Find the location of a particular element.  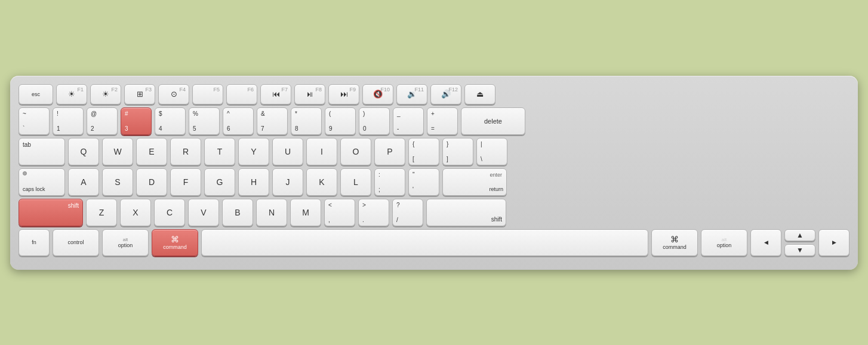

eject-icon: ⏏ is located at coordinates (480, 94).